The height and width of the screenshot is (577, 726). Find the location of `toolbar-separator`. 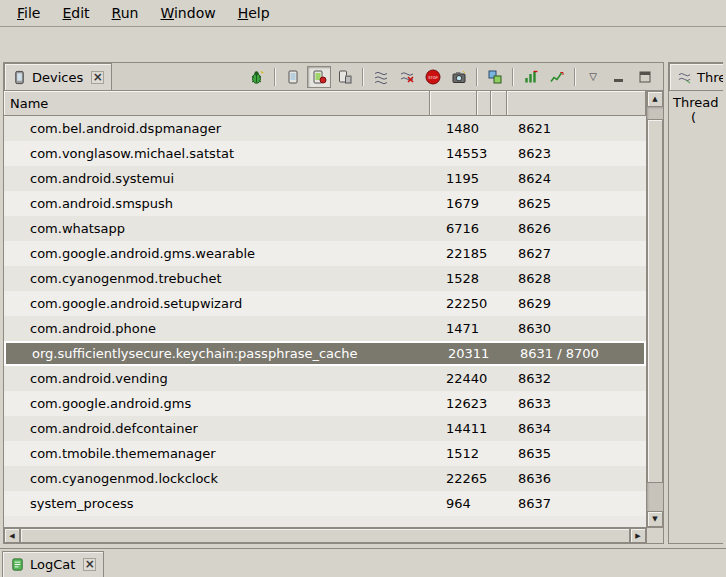

toolbar-separator is located at coordinates (363, 77).